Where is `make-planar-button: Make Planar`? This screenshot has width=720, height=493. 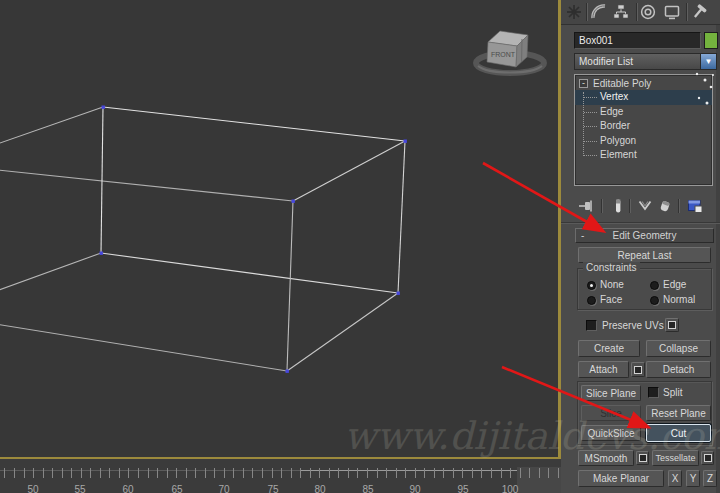 make-planar-button: Make Planar is located at coordinates (621, 478).